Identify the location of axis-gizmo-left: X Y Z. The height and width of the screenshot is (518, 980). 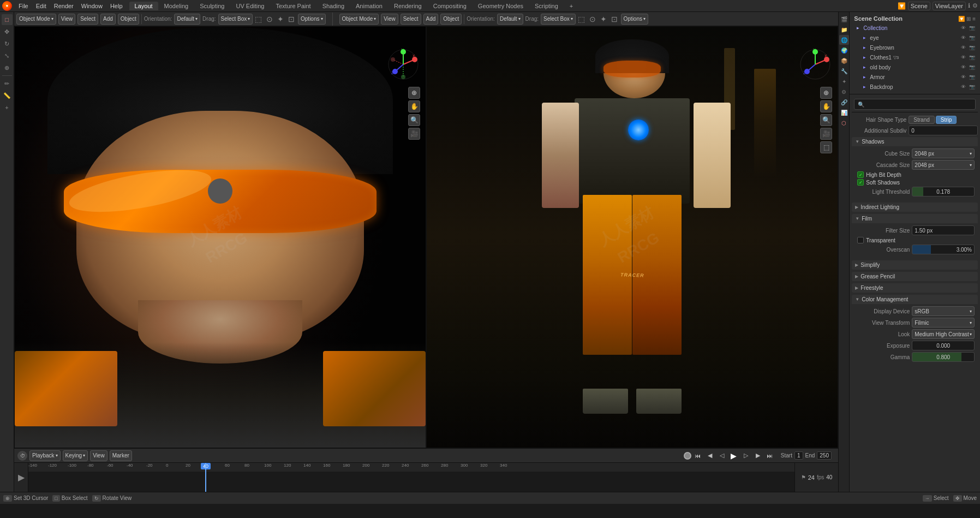
(403, 64).